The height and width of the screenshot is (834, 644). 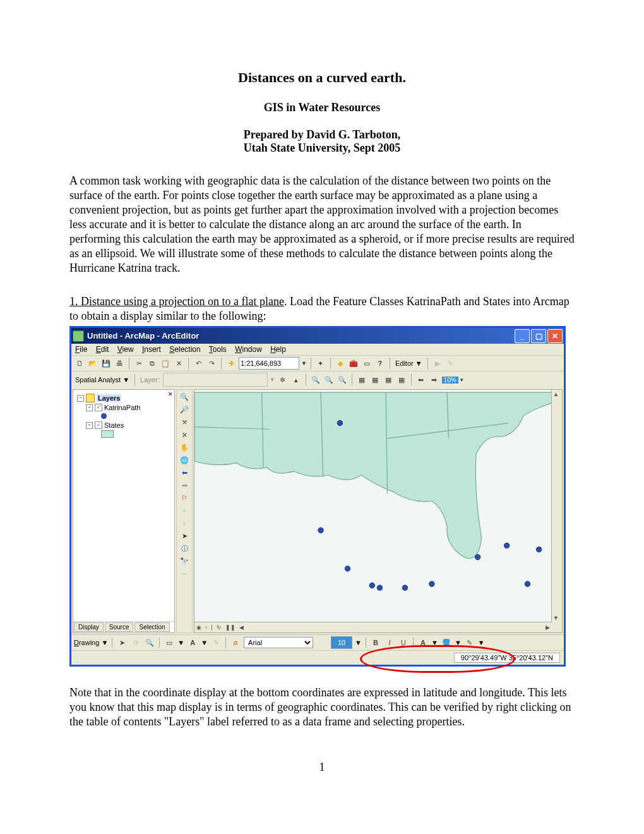 What do you see at coordinates (152, 363) in the screenshot?
I see `copy-icon: ⧉` at bounding box center [152, 363].